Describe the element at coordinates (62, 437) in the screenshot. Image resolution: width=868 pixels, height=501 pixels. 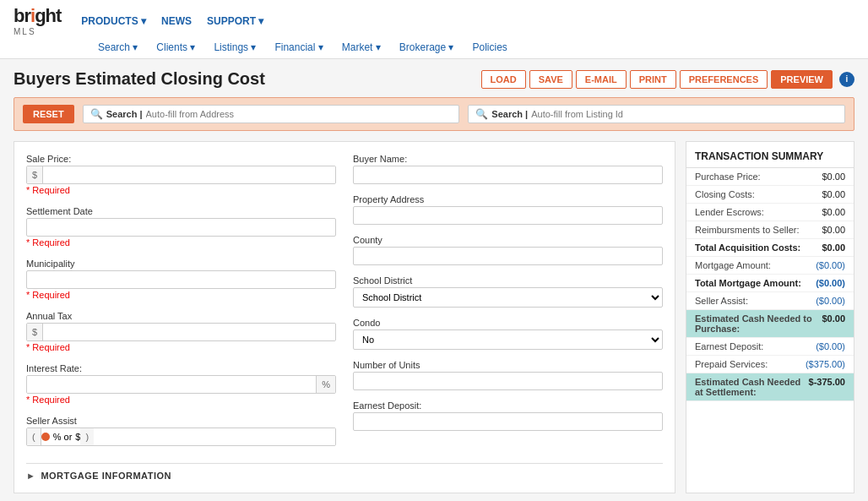
I see `seller-assist-percent: % or` at that location.